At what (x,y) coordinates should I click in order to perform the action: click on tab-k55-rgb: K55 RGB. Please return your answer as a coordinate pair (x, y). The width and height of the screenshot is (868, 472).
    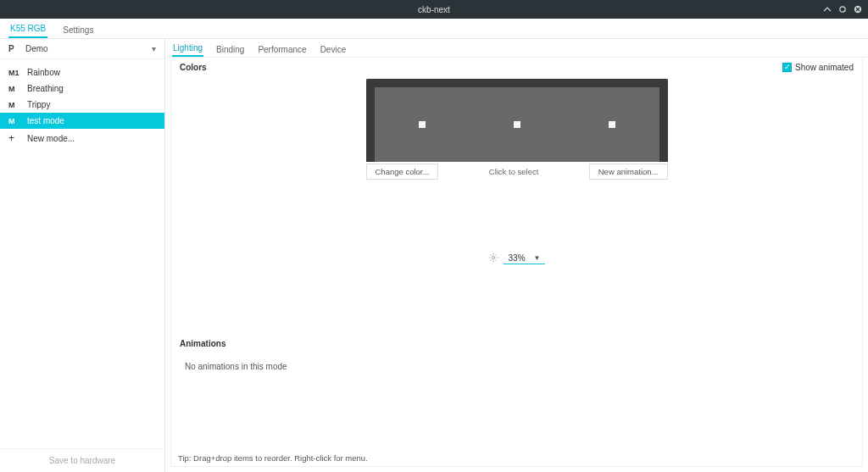
    Looking at the image, I should click on (28, 29).